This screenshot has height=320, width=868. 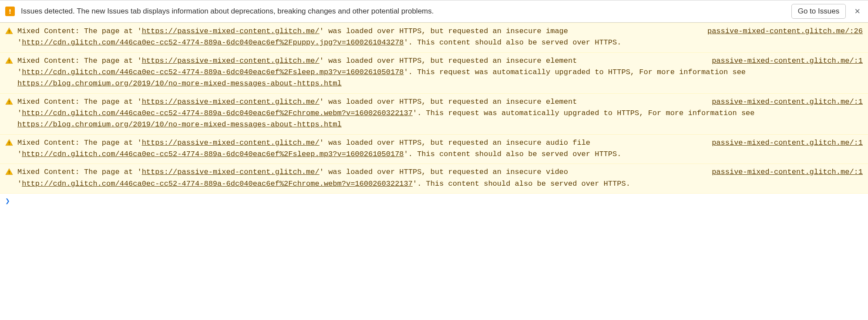 What do you see at coordinates (403, 11) in the screenshot?
I see `issues-text: Issues detected. The new Issues tab disp…` at bounding box center [403, 11].